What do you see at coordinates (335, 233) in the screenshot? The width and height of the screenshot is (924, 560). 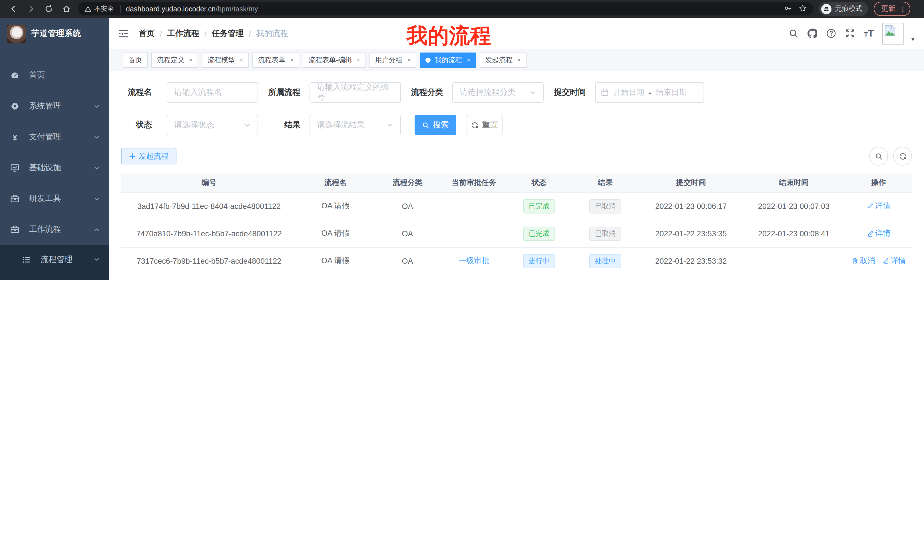 I see `process-name-cell: OA 请假` at bounding box center [335, 233].